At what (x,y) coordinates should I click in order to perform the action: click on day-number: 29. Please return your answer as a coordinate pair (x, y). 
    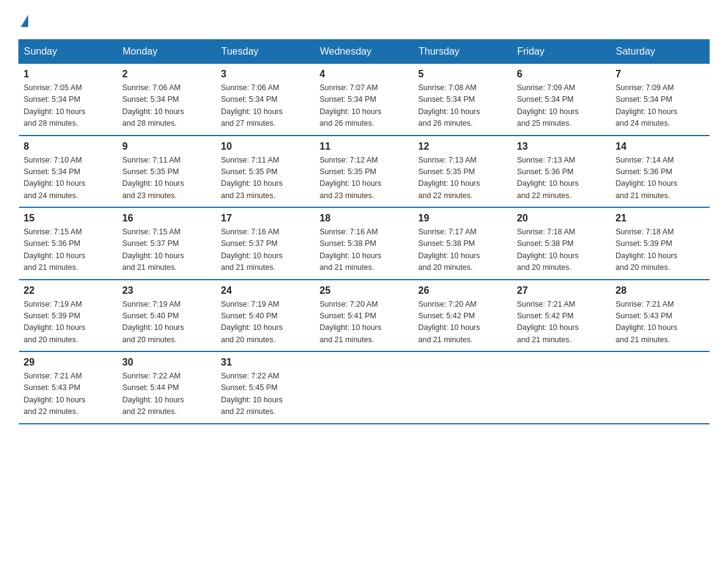
    Looking at the image, I should click on (69, 362).